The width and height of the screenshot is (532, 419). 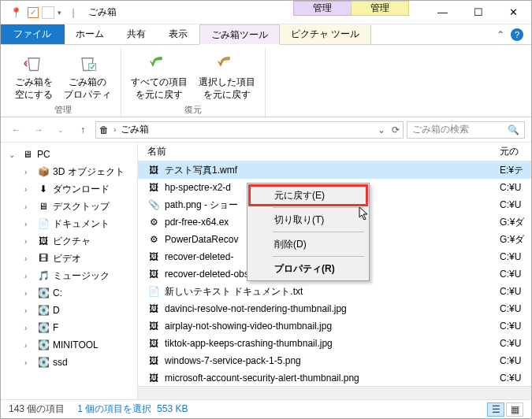 What do you see at coordinates (33, 35) in the screenshot?
I see `tab-file: ファイル` at bounding box center [33, 35].